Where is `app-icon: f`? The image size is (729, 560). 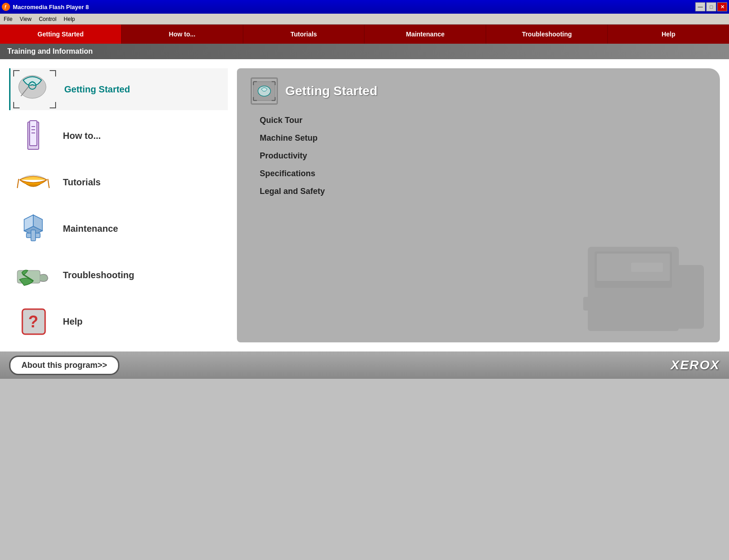
app-icon: f is located at coordinates (6, 7).